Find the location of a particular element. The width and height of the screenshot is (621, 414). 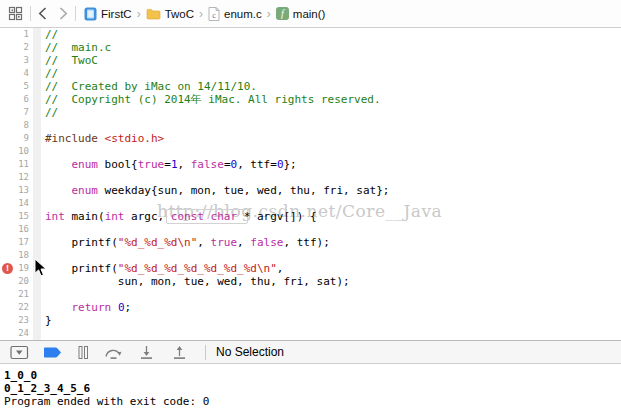

code-text: int main(int argc, const char * argv[]) … is located at coordinates (181, 216).